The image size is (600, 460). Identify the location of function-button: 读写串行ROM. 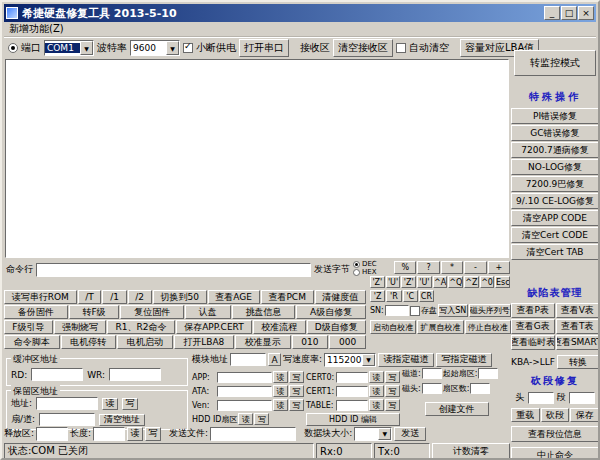
(40, 297).